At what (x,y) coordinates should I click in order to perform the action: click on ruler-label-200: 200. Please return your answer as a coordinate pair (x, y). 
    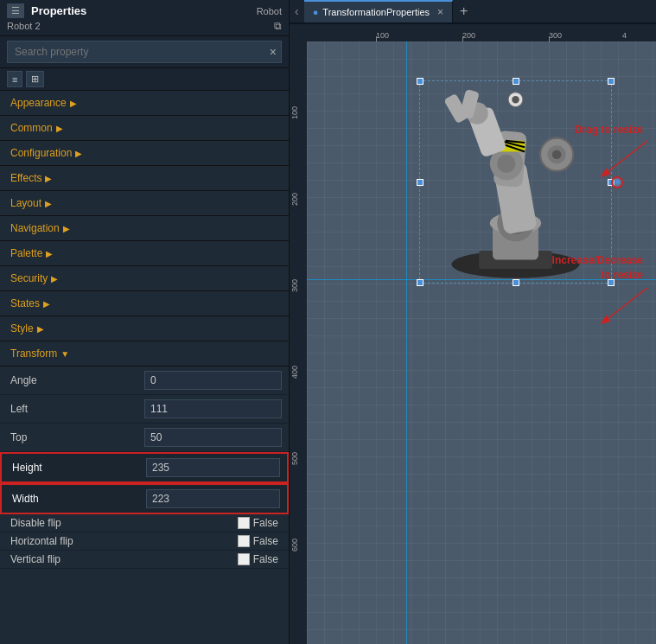
    Looking at the image, I should click on (468, 35).